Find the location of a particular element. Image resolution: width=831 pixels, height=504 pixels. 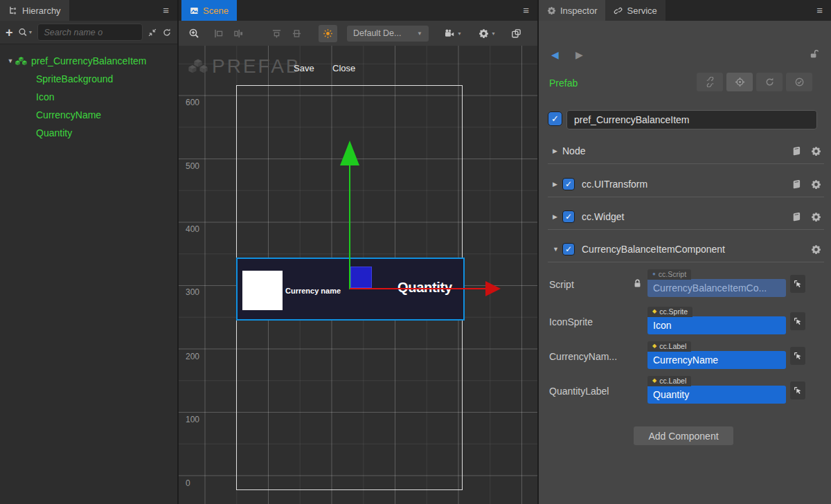

gizmo-y-axis-arrowhead is located at coordinates (350, 153).